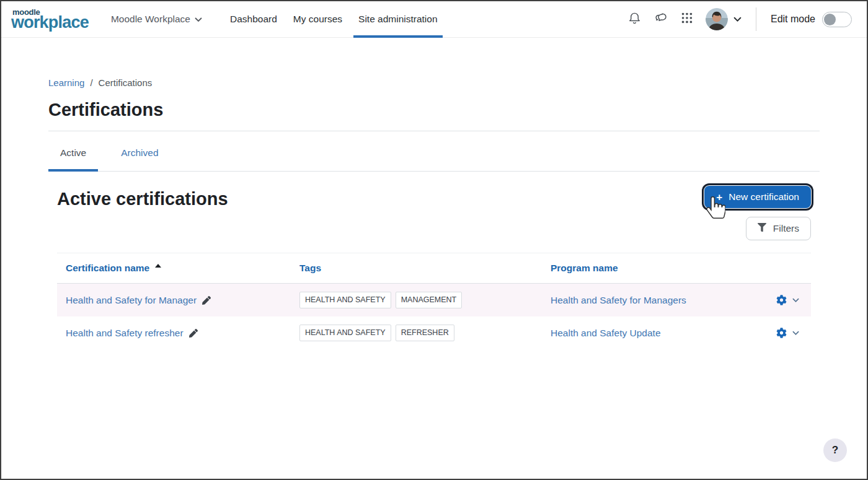 This screenshot has height=480, width=868. I want to click on tab-active-label: Active, so click(73, 152).